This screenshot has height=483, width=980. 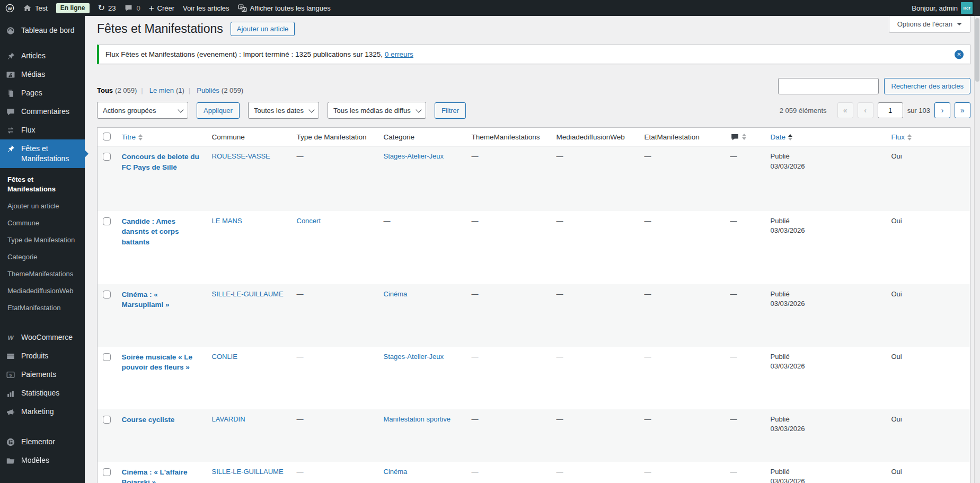 What do you see at coordinates (942, 110) in the screenshot?
I see `next-page-button: ›` at bounding box center [942, 110].